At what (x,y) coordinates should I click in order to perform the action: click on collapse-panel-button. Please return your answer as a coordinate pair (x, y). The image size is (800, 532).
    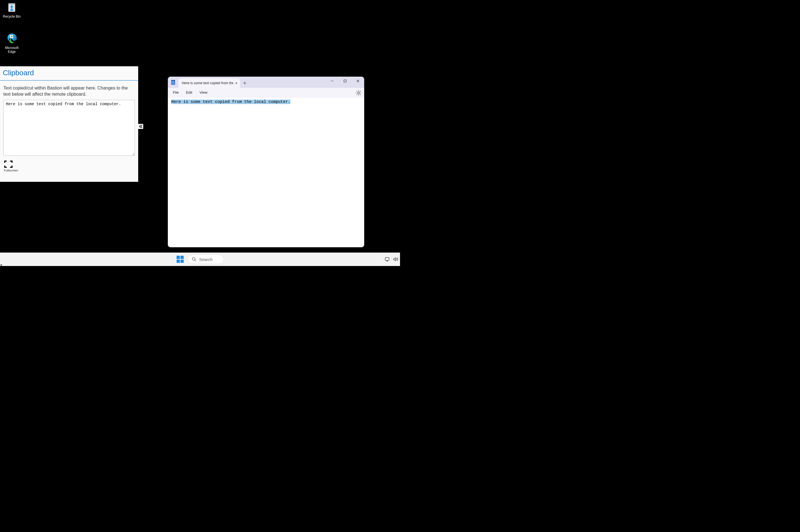
    Looking at the image, I should click on (140, 126).